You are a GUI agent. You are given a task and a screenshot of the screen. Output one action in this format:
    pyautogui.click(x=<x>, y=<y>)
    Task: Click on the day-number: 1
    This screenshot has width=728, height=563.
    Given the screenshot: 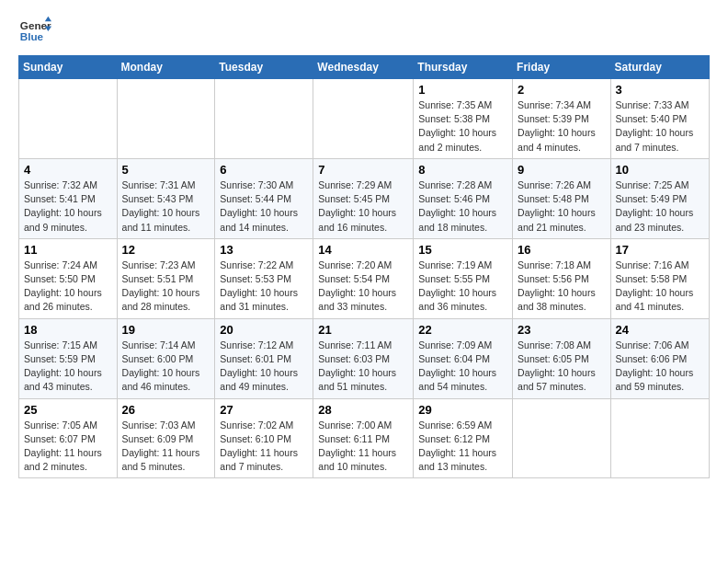 What is the action you would take?
    pyautogui.click(x=463, y=90)
    